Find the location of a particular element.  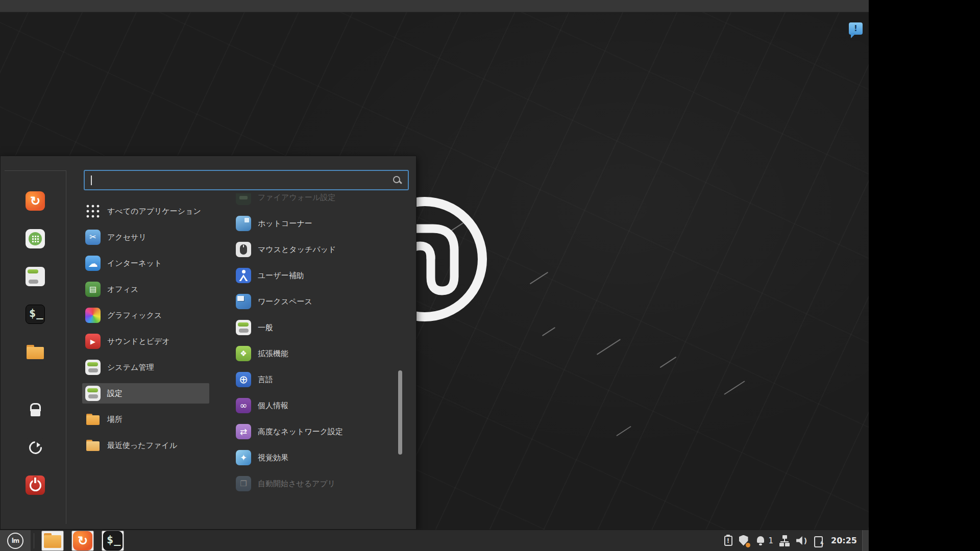

workspace-icon is located at coordinates (243, 302).